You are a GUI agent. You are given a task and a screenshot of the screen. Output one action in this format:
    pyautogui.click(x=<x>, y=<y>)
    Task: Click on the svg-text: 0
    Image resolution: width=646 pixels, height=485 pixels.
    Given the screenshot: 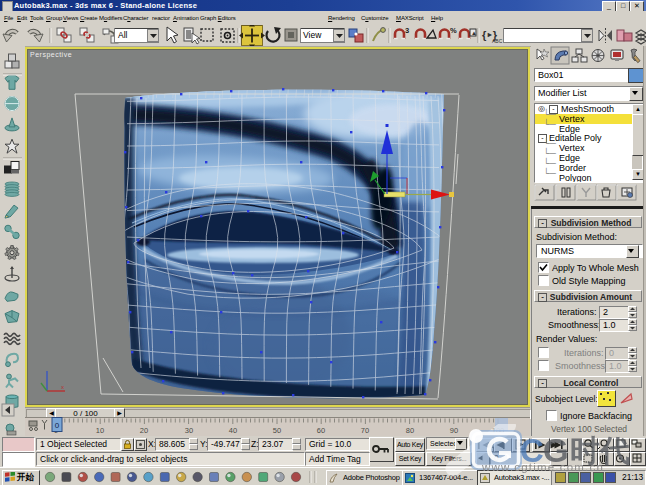 What is the action you would take?
    pyautogui.click(x=58, y=426)
    